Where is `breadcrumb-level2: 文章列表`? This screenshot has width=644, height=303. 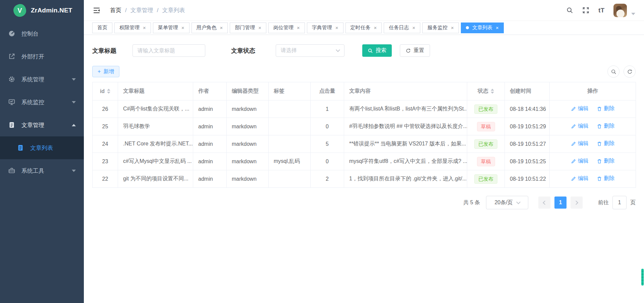
breadcrumb-level2: 文章列表 is located at coordinates (173, 10).